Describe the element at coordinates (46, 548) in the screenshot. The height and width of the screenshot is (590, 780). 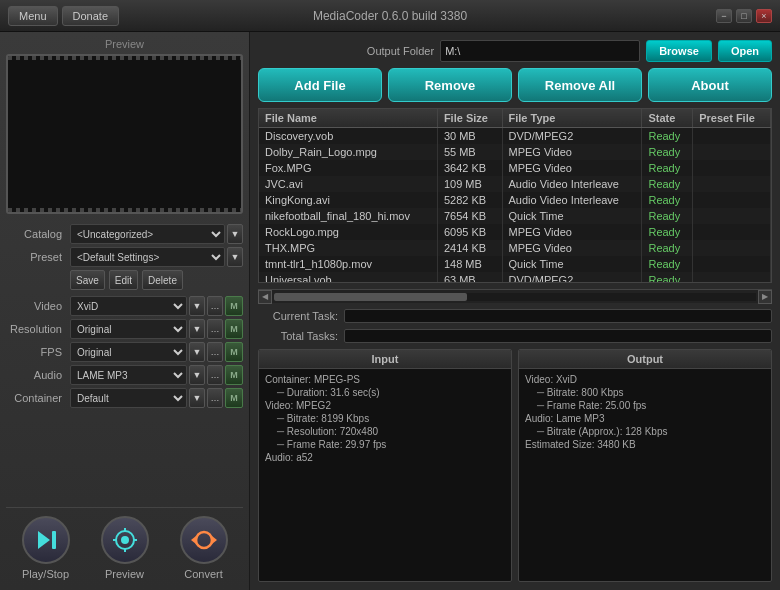
I see `play-stop-button: Play/Stop` at that location.